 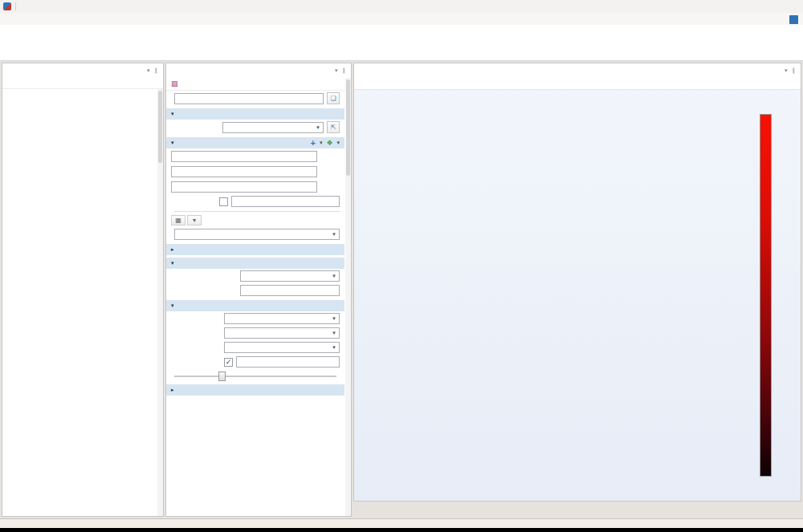 I want to click on help-button, so click(x=793, y=19).